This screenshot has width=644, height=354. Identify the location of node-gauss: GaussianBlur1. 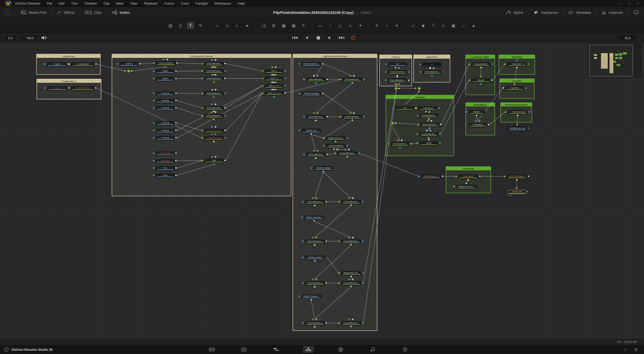
(481, 64).